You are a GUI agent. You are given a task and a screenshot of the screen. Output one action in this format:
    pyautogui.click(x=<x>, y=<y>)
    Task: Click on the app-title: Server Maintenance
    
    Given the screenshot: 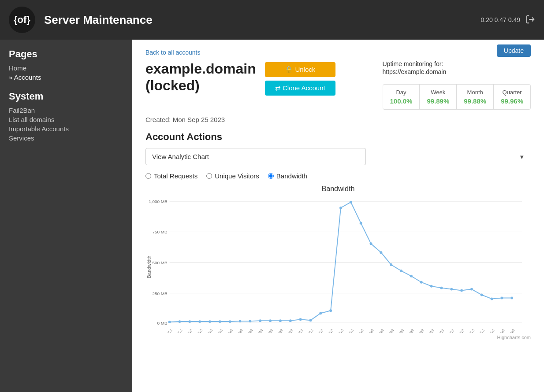 What is the action you would take?
    pyautogui.click(x=262, y=20)
    